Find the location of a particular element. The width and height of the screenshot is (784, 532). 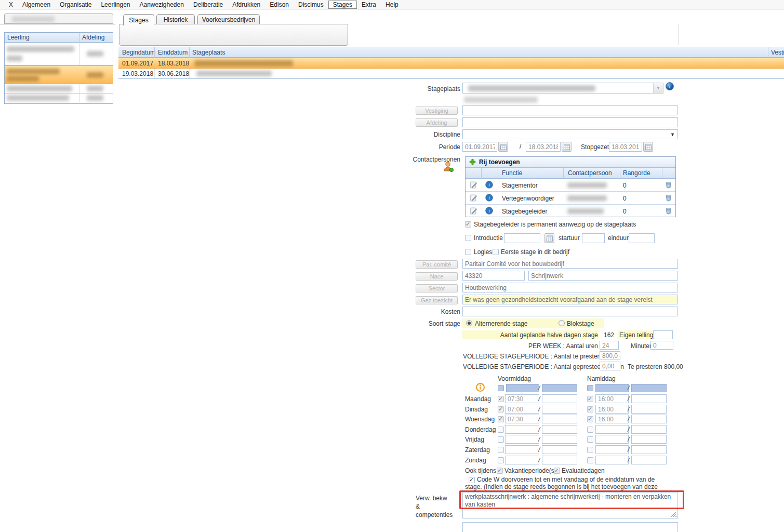

eigen-telling-field is located at coordinates (663, 335).